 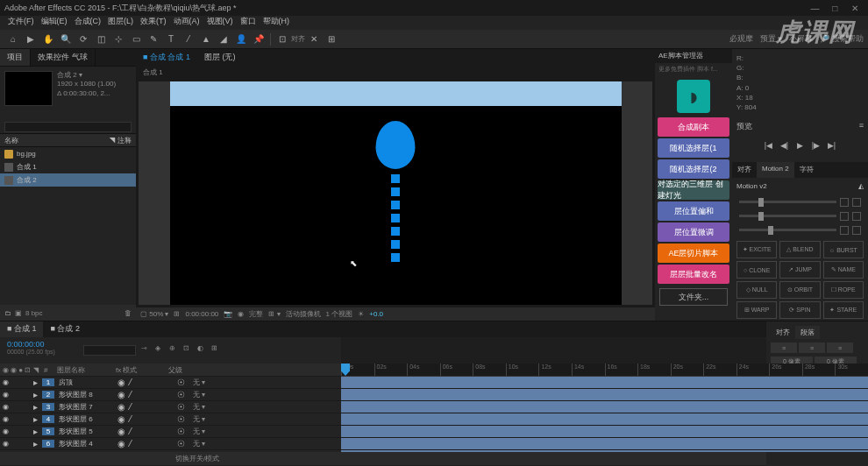 What do you see at coordinates (202, 314) in the screenshot?
I see `time-display: 0:00:00:00` at bounding box center [202, 314].